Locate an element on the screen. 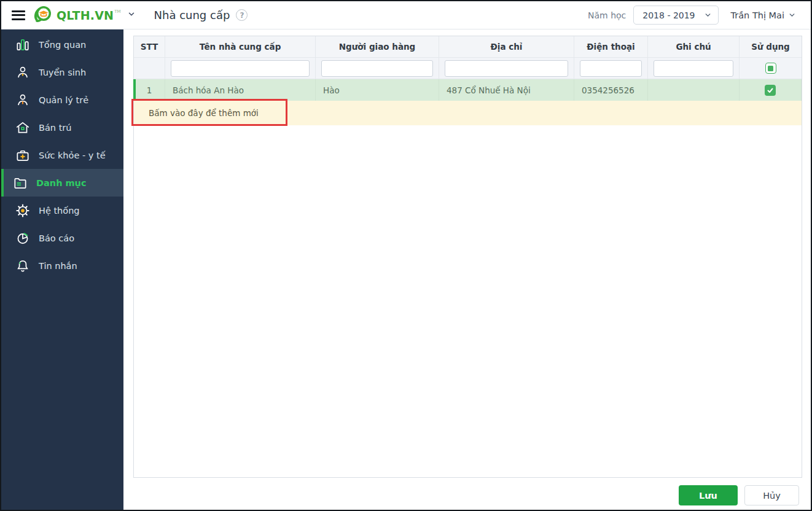 The width and height of the screenshot is (812, 511). sidebar-item-label: Bán trú is located at coordinates (55, 128).